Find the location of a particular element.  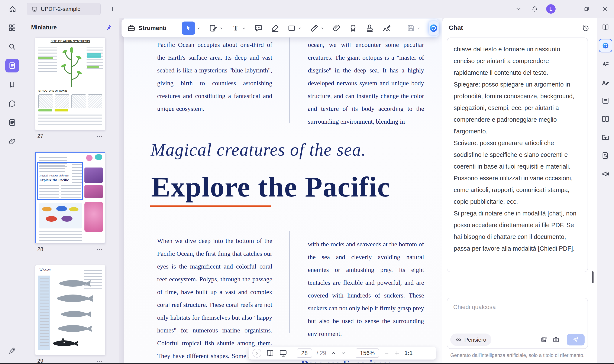

broadcast-button is located at coordinates (605, 174).